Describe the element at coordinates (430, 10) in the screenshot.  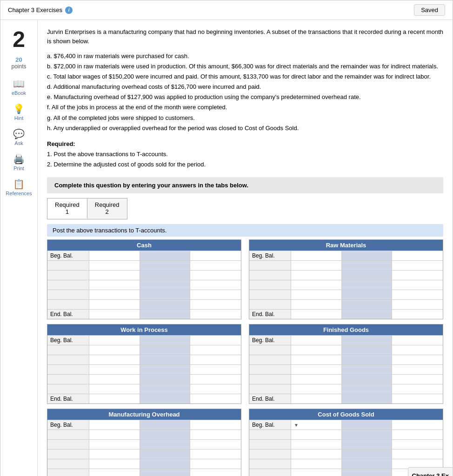
I see `saved-button: Saved` at that location.